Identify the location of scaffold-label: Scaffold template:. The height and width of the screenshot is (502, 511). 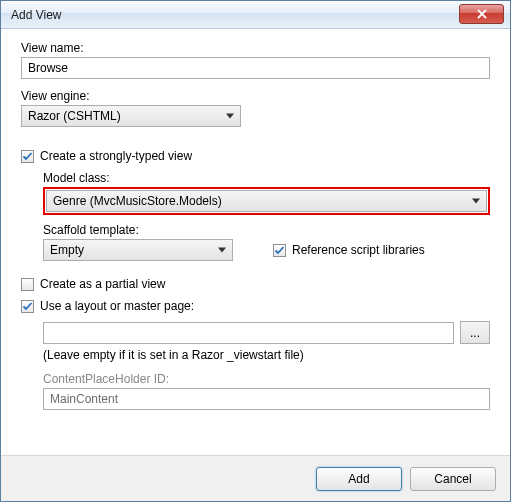
(266, 230).